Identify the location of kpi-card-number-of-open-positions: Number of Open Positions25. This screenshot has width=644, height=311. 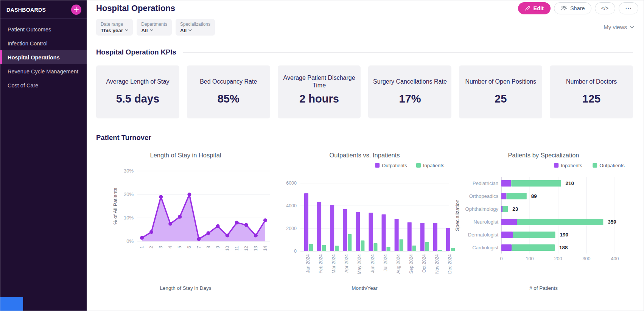
(501, 92).